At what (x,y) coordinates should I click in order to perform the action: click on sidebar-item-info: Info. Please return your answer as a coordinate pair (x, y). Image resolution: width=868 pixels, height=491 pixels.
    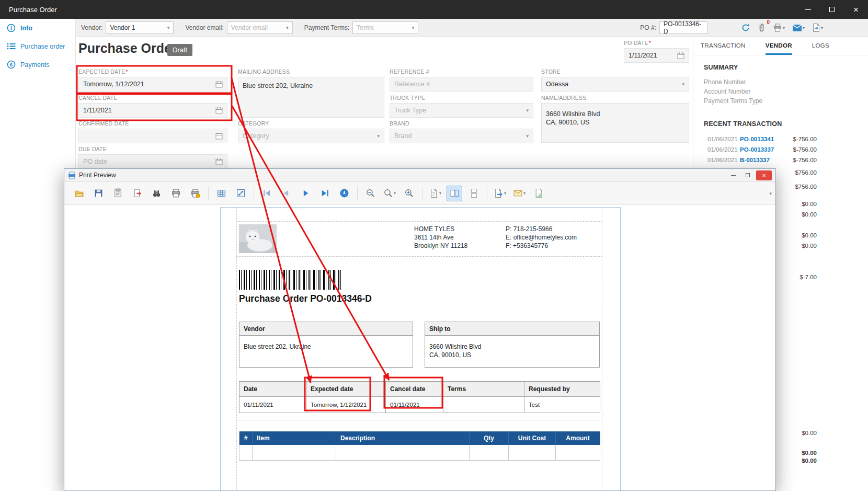
    Looking at the image, I should click on (38, 28).